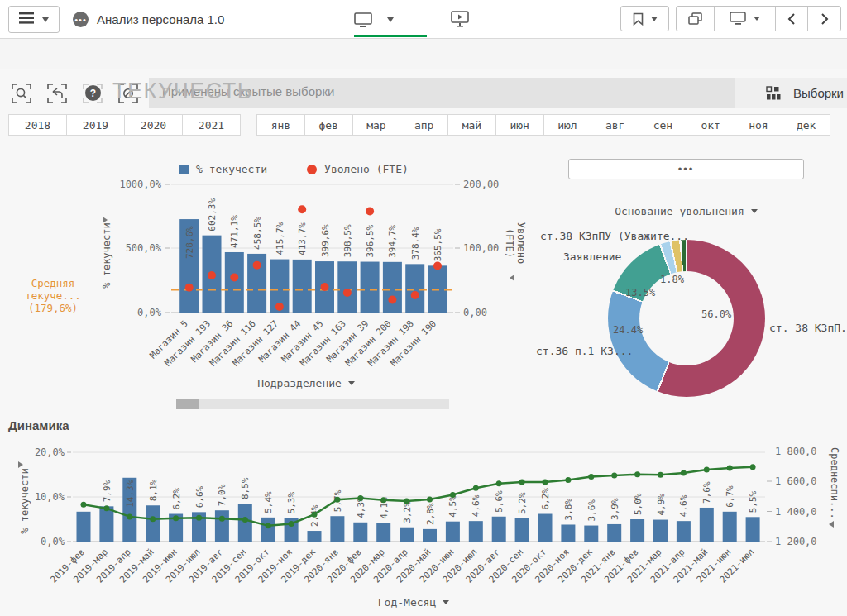 This screenshot has width=847, height=616. Describe the element at coordinates (381, 20) in the screenshot. I see `sheet-view-button` at that location.